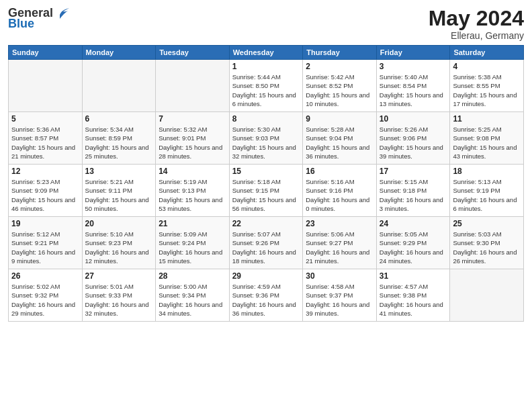 Image resolution: width=532 pixels, height=411 pixels. Describe the element at coordinates (120, 276) in the screenshot. I see `day-number: 27` at that location.